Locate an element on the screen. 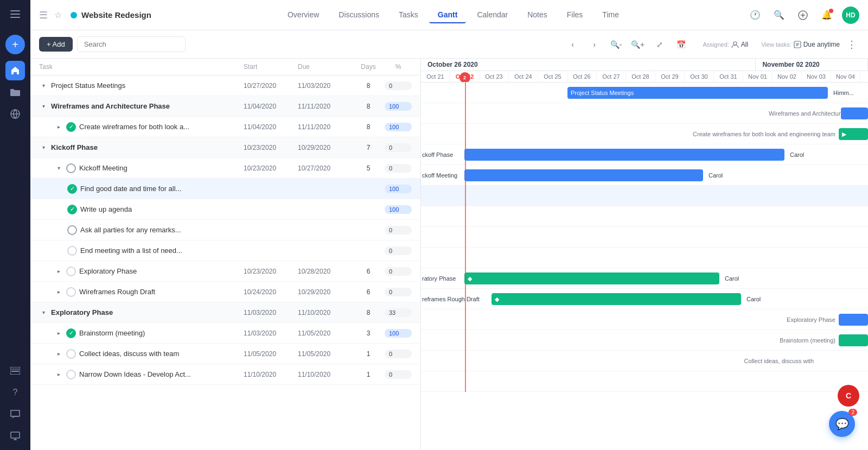 The width and height of the screenshot is (868, 450). expand-btn: ⤢ is located at coordinates (660, 45).